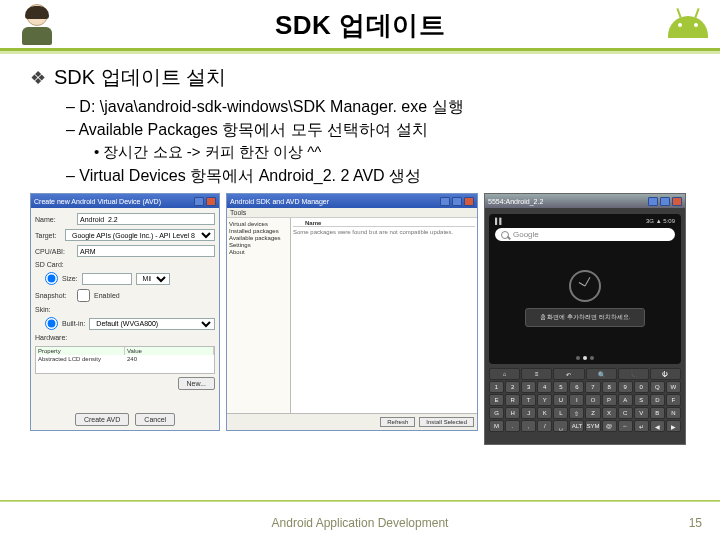  I want to click on key-◀: ◀, so click(658, 426).